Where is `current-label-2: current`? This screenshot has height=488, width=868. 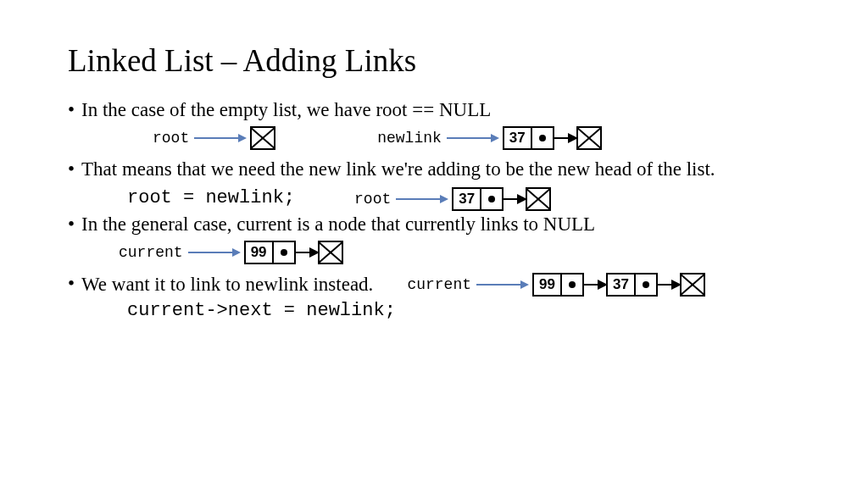 current-label-2: current is located at coordinates (439, 285).